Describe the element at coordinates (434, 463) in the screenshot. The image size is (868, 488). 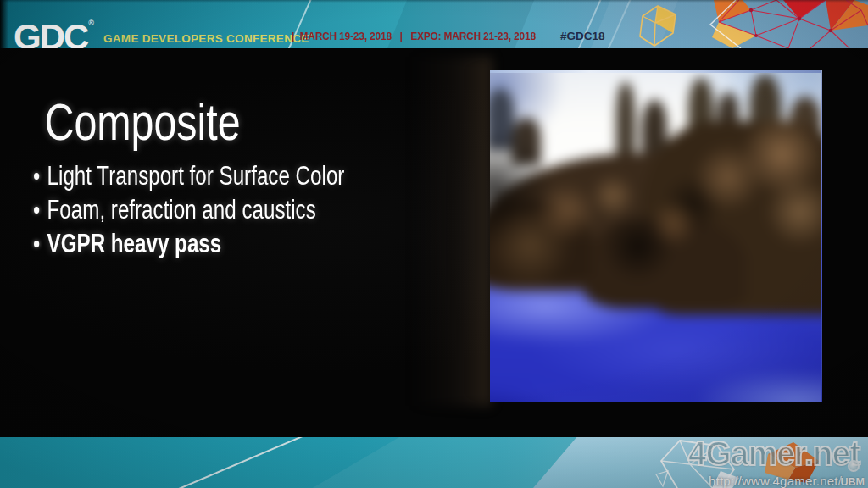
I see `stage-backdrop-footer: 4Gamer.net http://www.4gamer.net/ UBM` at that location.